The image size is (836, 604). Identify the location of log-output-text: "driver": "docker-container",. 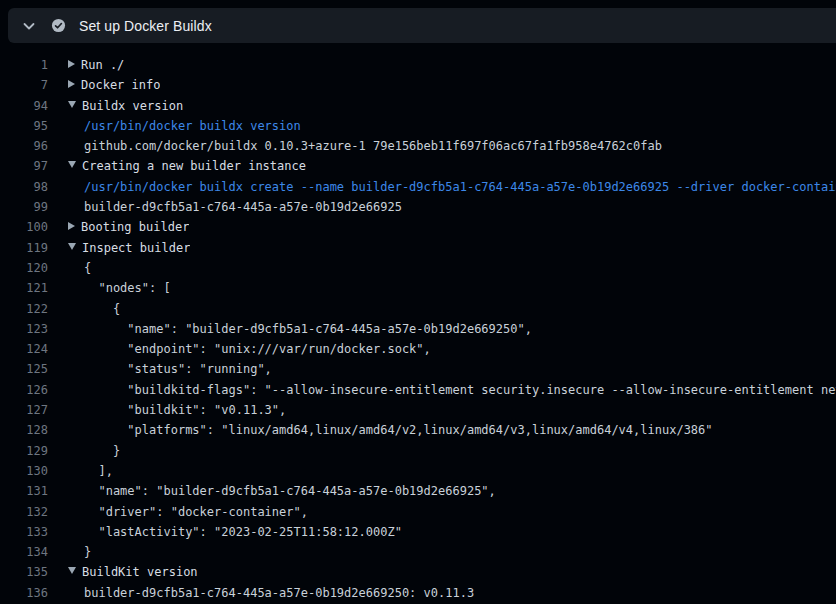
(188, 512).